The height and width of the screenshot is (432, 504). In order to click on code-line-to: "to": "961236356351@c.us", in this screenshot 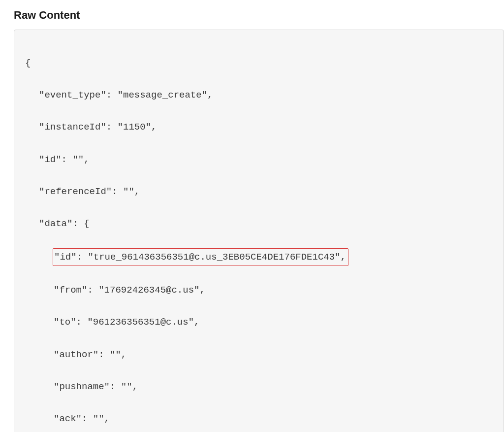, I will do `click(259, 322)`.